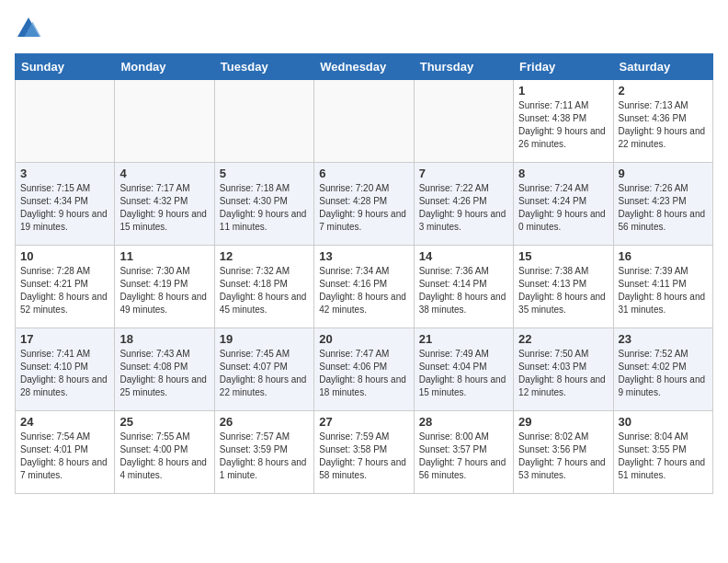  I want to click on day-number: 7, so click(463, 173).